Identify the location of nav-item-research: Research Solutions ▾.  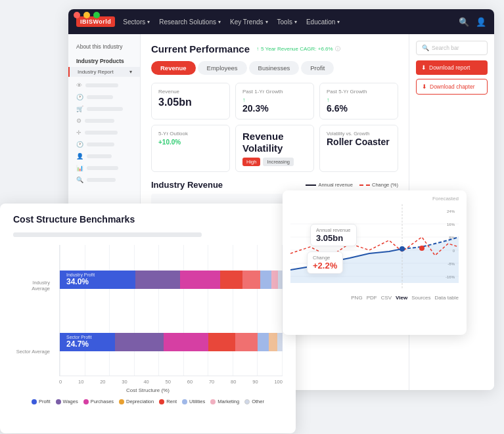
(190, 22).